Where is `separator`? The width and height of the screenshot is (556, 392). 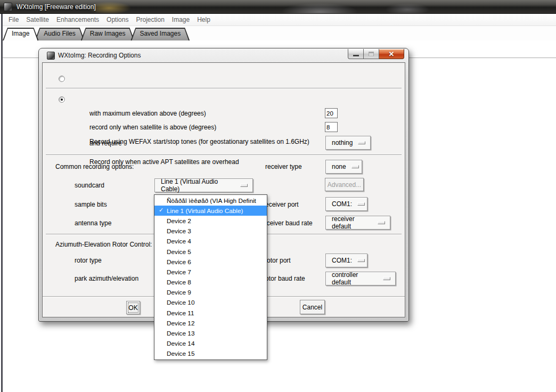 separator is located at coordinates (224, 155).